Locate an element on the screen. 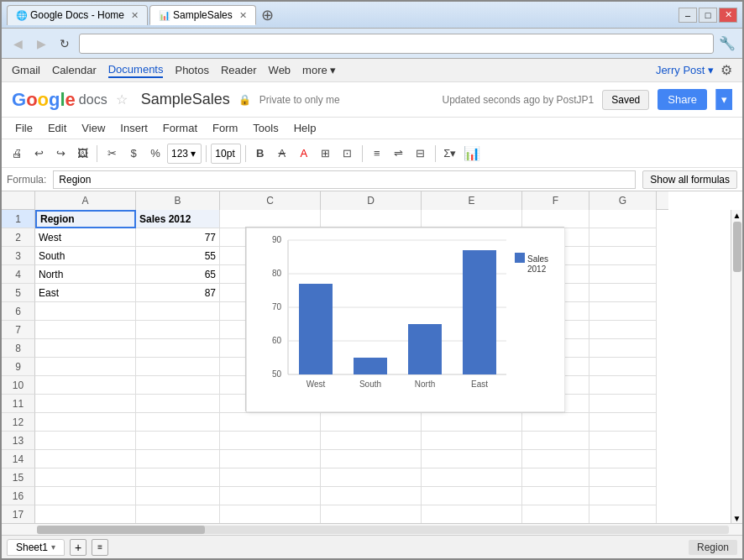 The height and width of the screenshot is (560, 744). tab-samplesales: 📊 SampleSales ✕ is located at coordinates (203, 15).